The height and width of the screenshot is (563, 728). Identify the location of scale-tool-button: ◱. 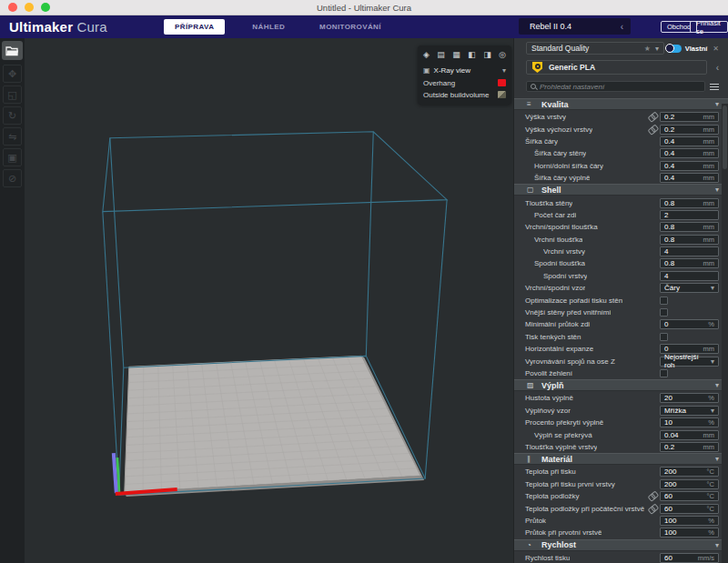
(13, 95).